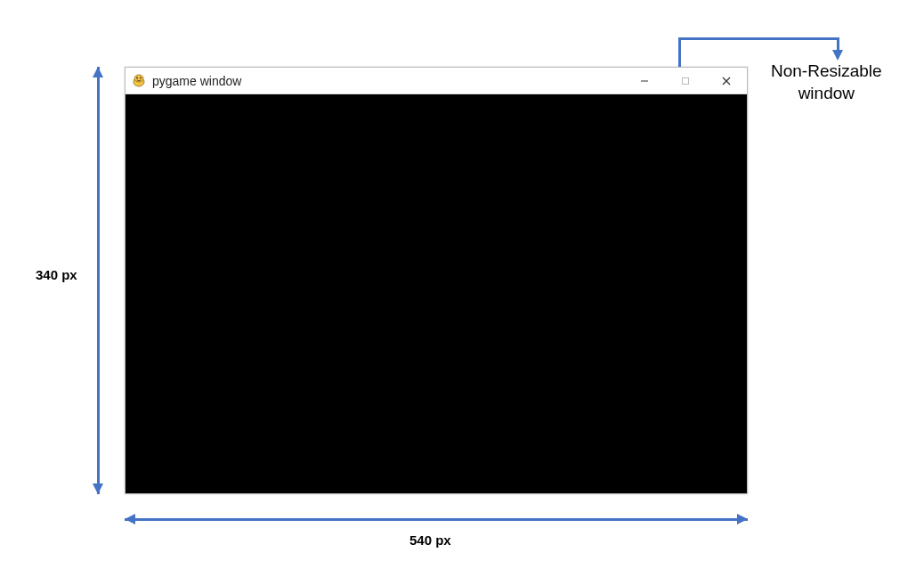 The height and width of the screenshot is (585, 924). Describe the element at coordinates (431, 540) in the screenshot. I see `width-label: 540 px` at that location.